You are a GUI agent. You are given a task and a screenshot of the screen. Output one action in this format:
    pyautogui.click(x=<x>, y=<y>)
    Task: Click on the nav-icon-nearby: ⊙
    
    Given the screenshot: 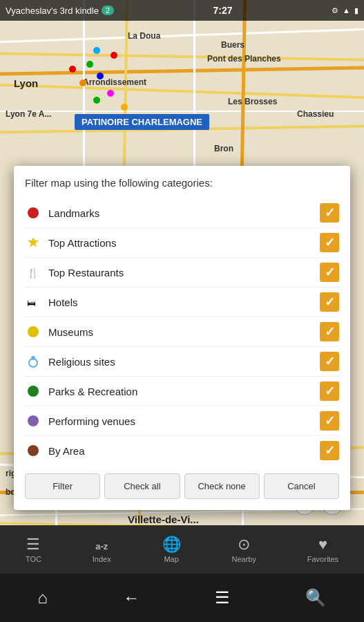 What is the action you would take?
    pyautogui.click(x=244, y=545)
    